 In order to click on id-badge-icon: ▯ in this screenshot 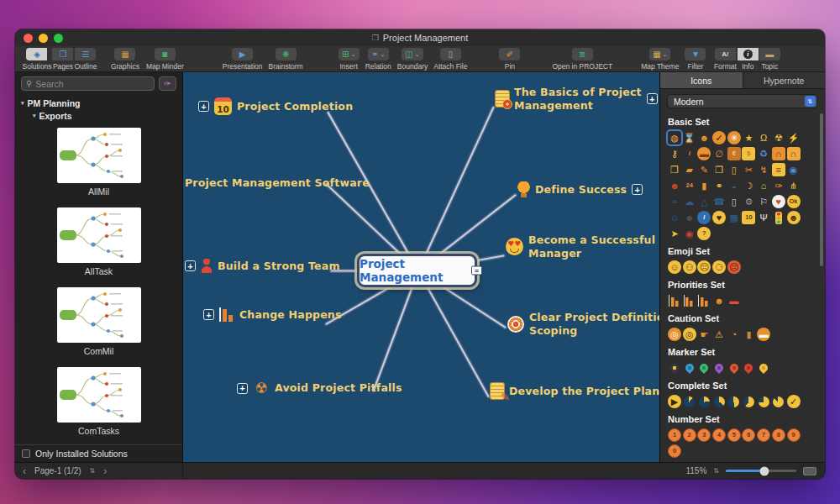, I will do `click(734, 170)`.